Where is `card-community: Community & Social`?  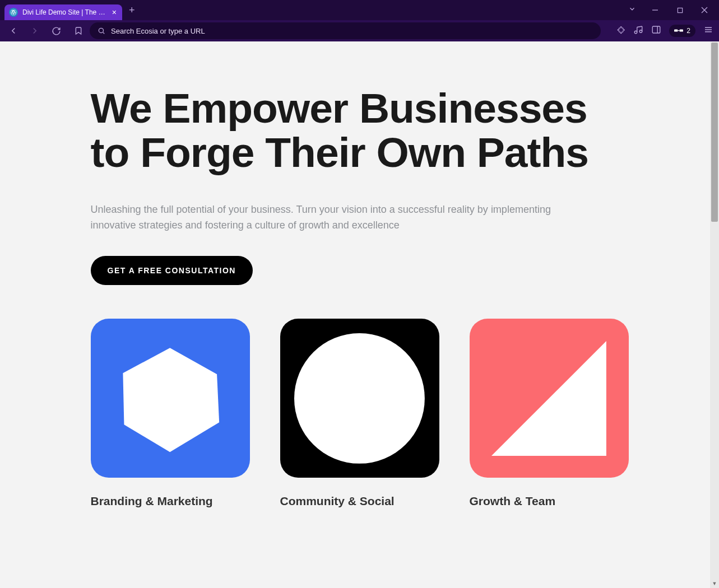
card-community: Community & Social is located at coordinates (360, 413).